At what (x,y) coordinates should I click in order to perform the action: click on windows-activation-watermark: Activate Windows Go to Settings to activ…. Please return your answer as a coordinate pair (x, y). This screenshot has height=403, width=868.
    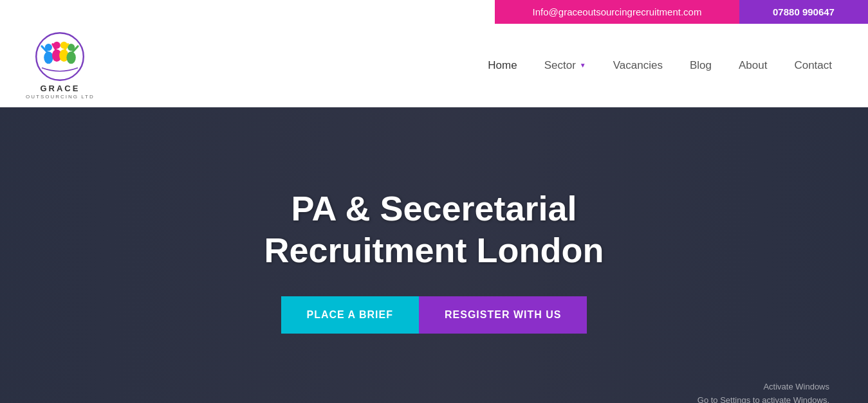
    Looking at the image, I should click on (763, 392).